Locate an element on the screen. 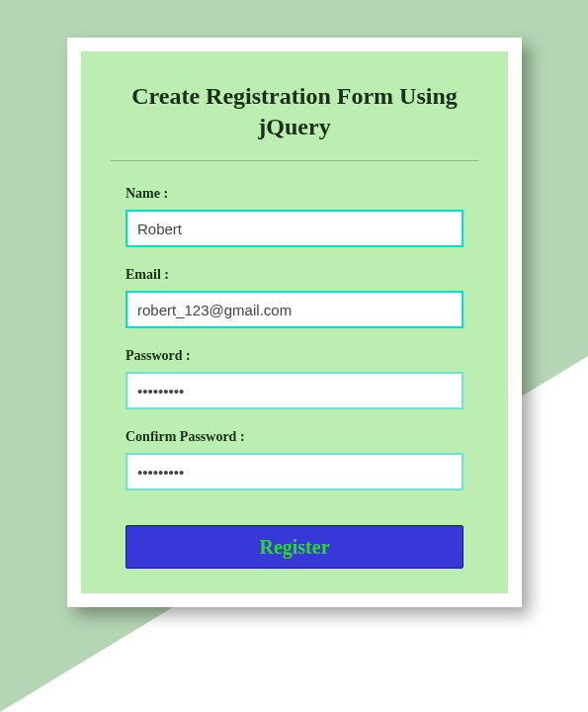  confirm-password-field-group: Confirm Password : is located at coordinates (294, 460).